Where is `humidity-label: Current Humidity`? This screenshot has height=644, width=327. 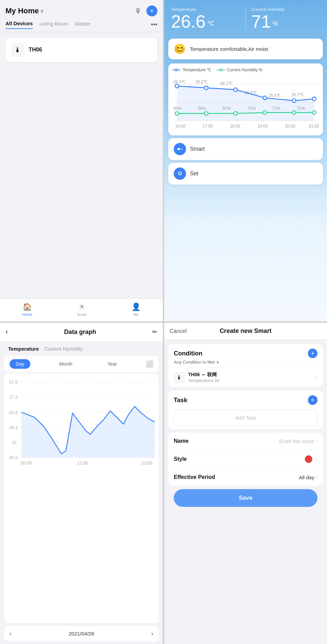 humidity-label: Current Humidity is located at coordinates (286, 10).